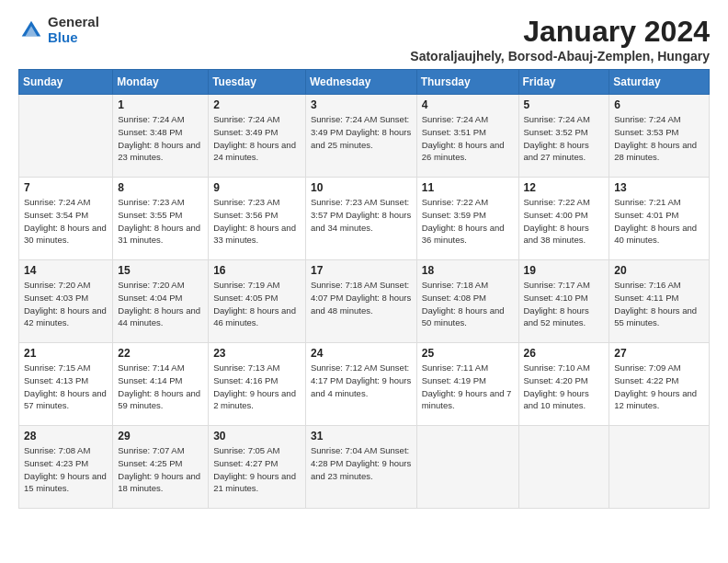 The image size is (728, 563). Describe the element at coordinates (257, 386) in the screenshot. I see `day-detail: Sunrise: 7:13 AM Sunset: 4:16 PM Dayligh…` at that location.